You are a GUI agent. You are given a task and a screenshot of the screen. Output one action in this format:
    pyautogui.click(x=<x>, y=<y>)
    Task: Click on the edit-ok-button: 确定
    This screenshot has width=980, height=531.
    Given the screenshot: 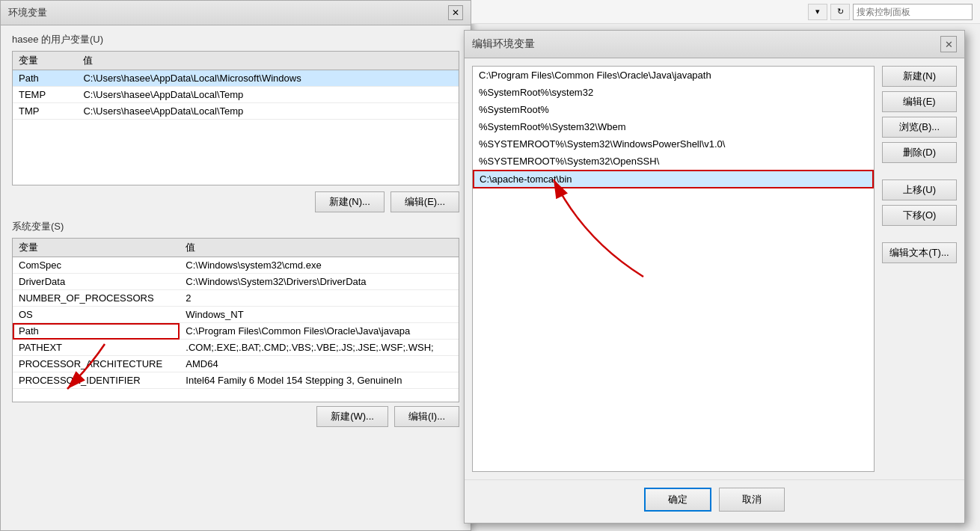 What is the action you would take?
    pyautogui.click(x=678, y=500)
    